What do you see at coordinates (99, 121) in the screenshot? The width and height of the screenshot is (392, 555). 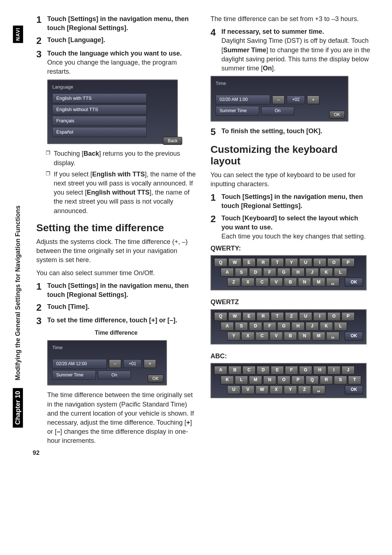 I see `lang-option: Français` at bounding box center [99, 121].